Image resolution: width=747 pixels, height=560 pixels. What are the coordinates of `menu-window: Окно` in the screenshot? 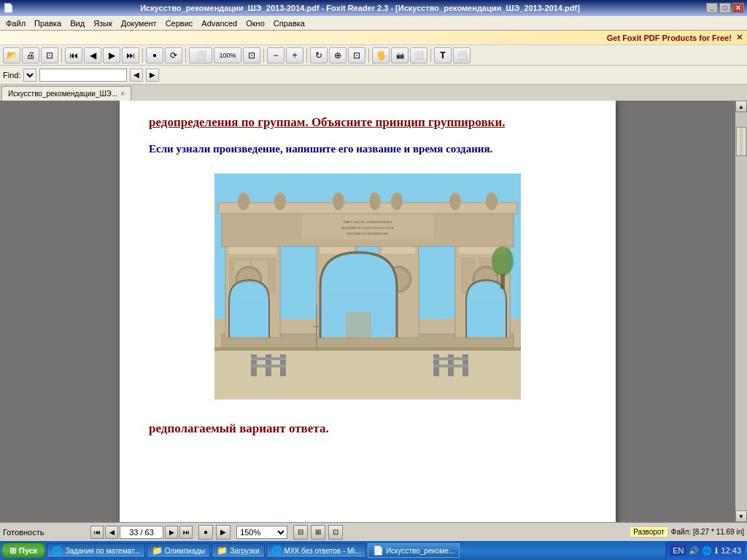 It's located at (255, 23).